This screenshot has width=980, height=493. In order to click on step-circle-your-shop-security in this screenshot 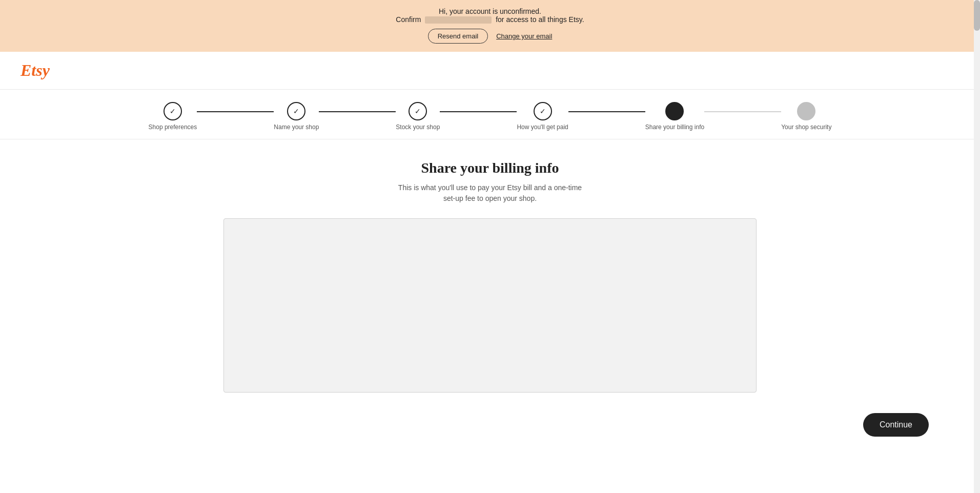, I will do `click(806, 111)`.